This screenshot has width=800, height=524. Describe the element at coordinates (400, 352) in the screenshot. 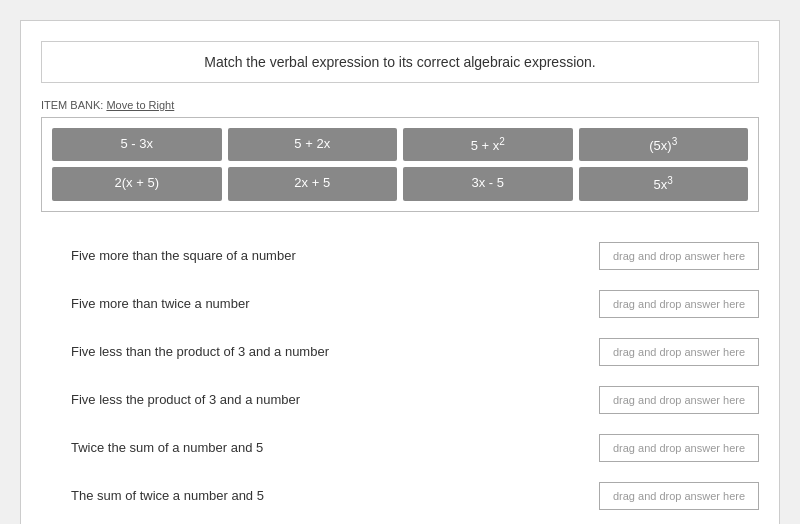

I see `question-row-3: Five less than the product of 3 and a nu…` at that location.